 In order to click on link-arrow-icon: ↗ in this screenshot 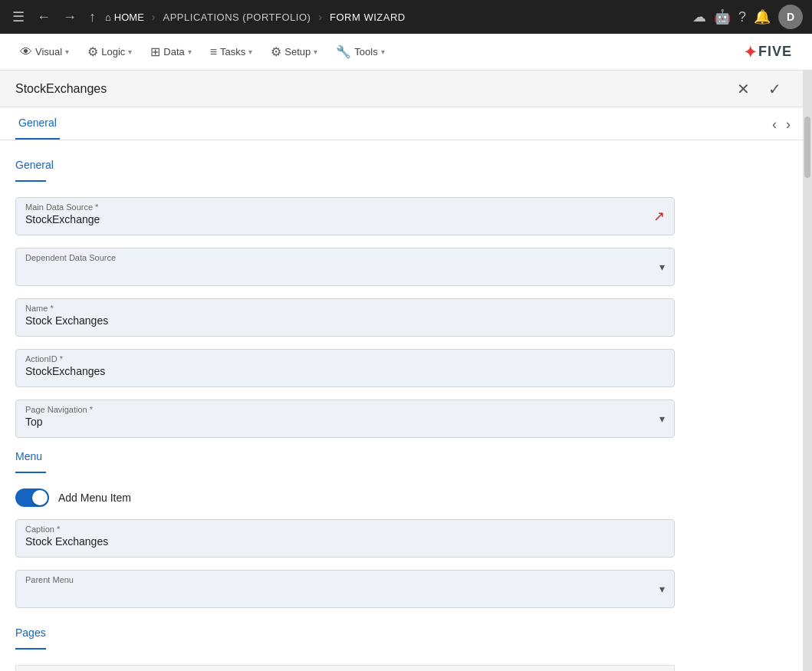, I will do `click(659, 216)`.